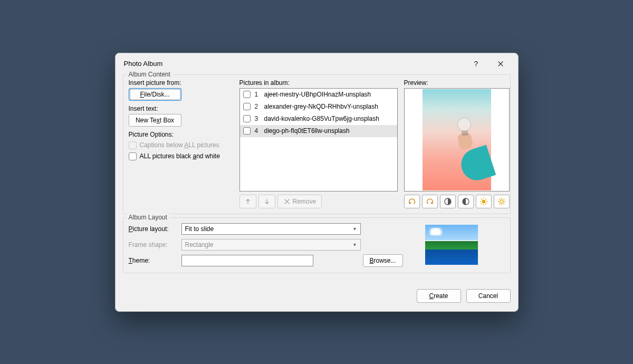 The image size is (633, 364). Describe the element at coordinates (476, 64) in the screenshot. I see `help-button: ?` at that location.